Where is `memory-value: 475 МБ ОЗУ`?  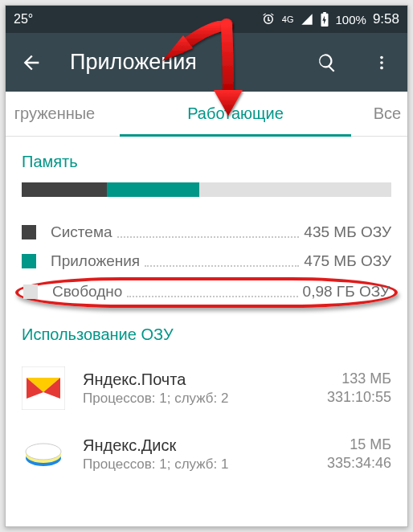
memory-value: 475 МБ ОЗУ is located at coordinates (347, 261).